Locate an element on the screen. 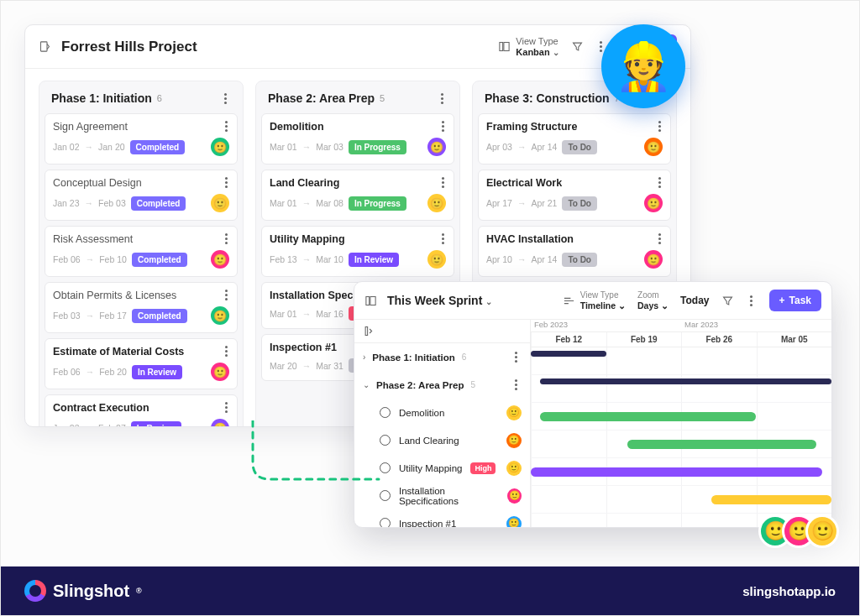  footer-url: slingshotapp.io is located at coordinates (789, 591).